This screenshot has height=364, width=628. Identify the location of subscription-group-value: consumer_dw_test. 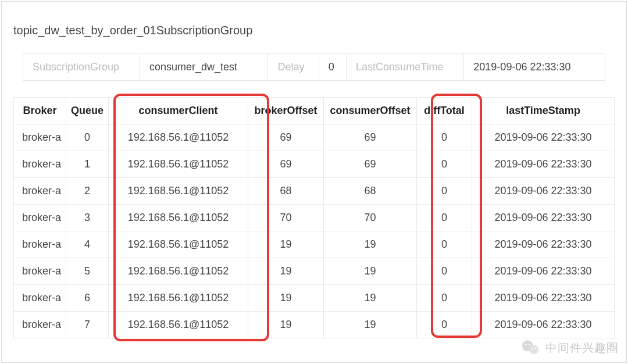
(205, 67).